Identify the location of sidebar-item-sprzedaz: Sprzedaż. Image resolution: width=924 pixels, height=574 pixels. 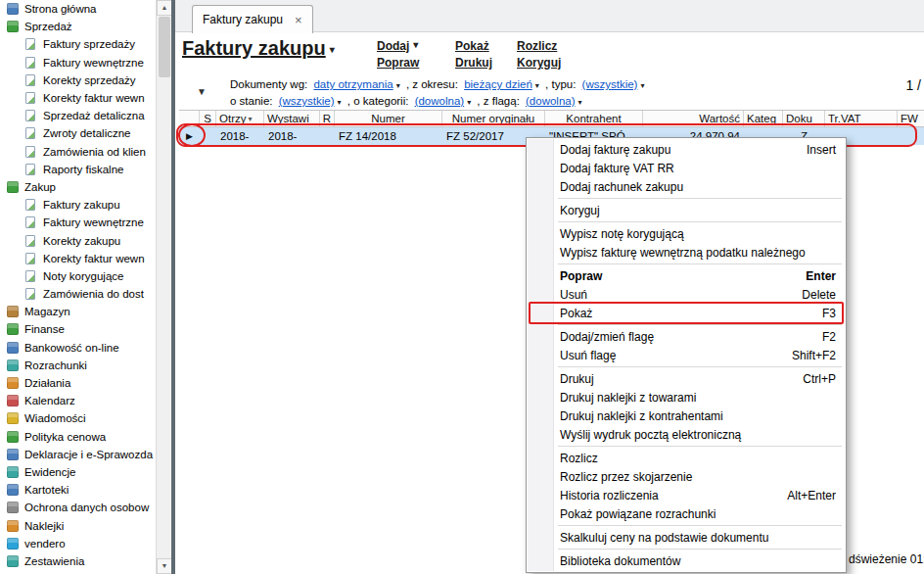
(78, 26).